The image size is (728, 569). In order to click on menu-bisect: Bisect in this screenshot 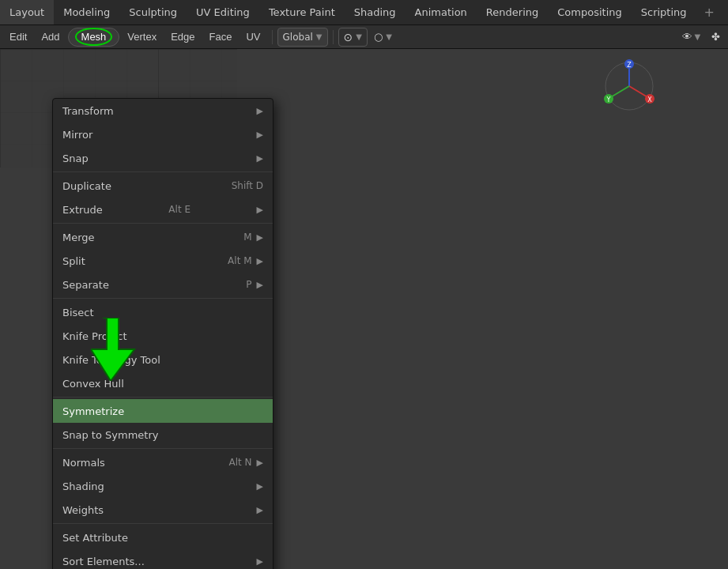, I will do `click(163, 312)`.